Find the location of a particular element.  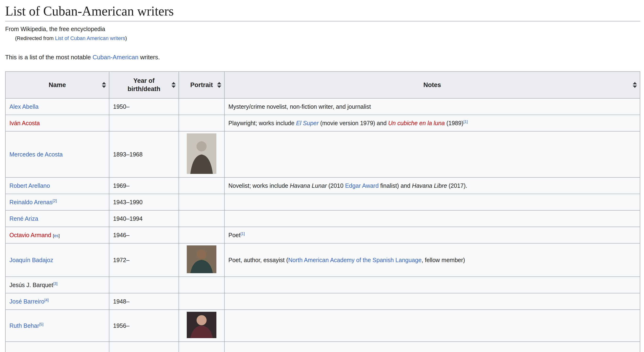

ruth-behar-podium-photo-image is located at coordinates (202, 325).